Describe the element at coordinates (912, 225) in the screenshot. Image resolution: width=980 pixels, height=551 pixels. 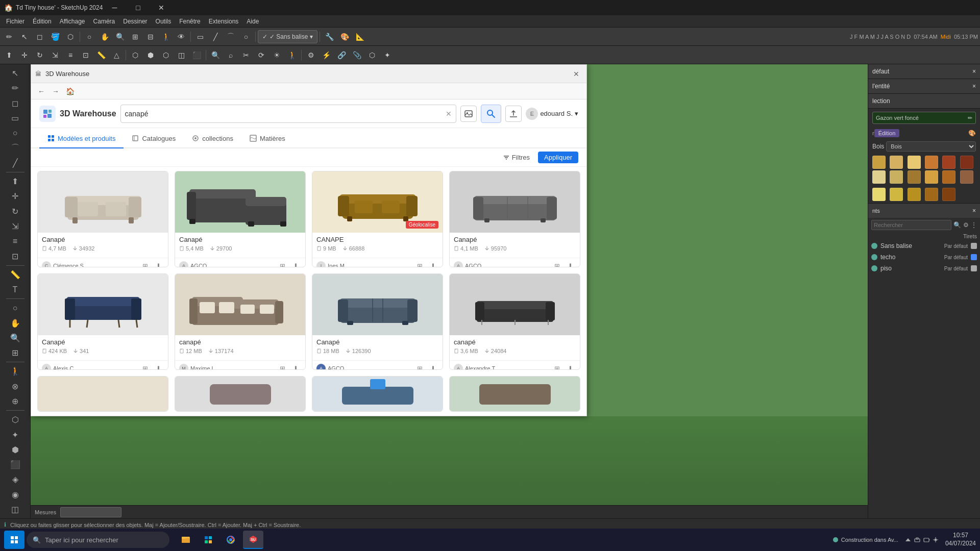
I see `layers-search` at that location.